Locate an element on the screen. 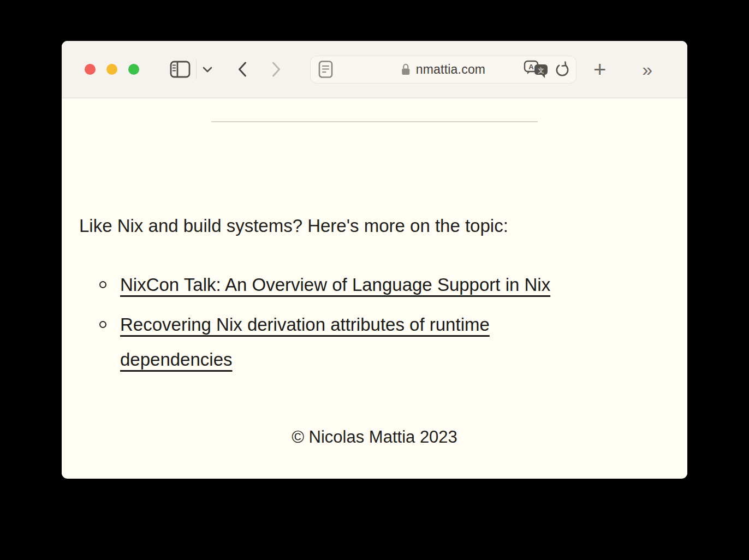  reader-mode-button is located at coordinates (325, 69).